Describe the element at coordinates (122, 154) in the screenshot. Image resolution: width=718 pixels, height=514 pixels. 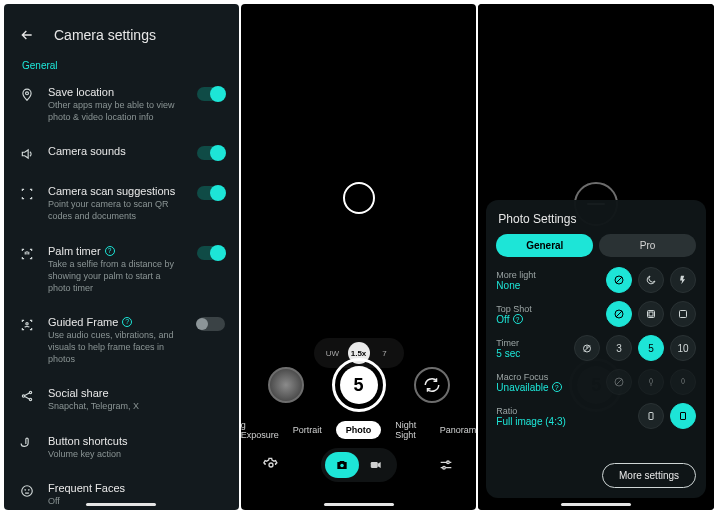
I see `item-camera-sounds: Camera sounds` at that location.